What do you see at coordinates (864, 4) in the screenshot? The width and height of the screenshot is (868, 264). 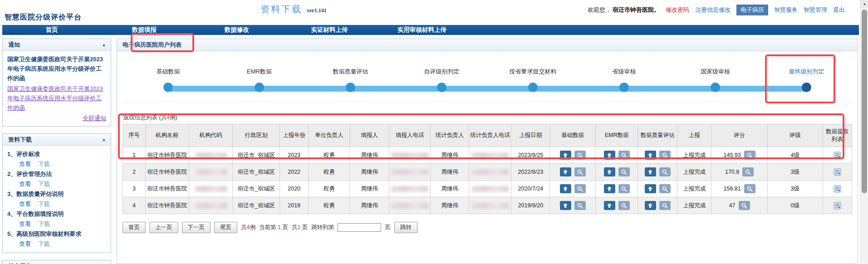 I see `scroll-up-arrow-icon: ▲` at bounding box center [864, 4].